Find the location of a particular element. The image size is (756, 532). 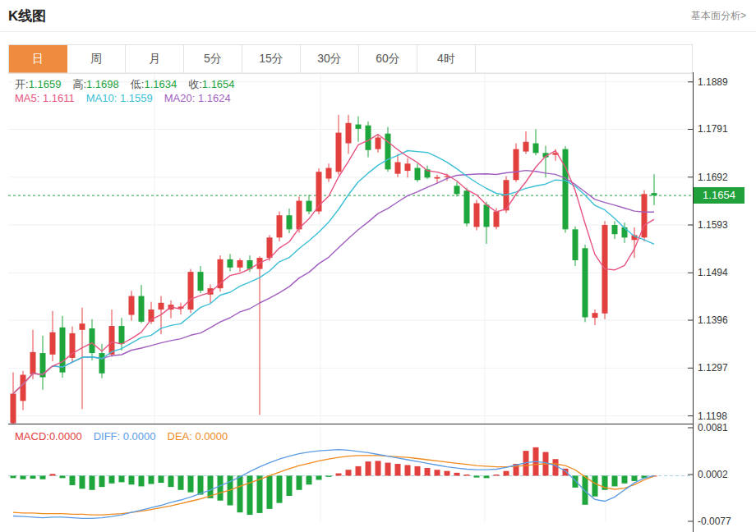

axis-tick-label: 1.1494 is located at coordinates (713, 273).